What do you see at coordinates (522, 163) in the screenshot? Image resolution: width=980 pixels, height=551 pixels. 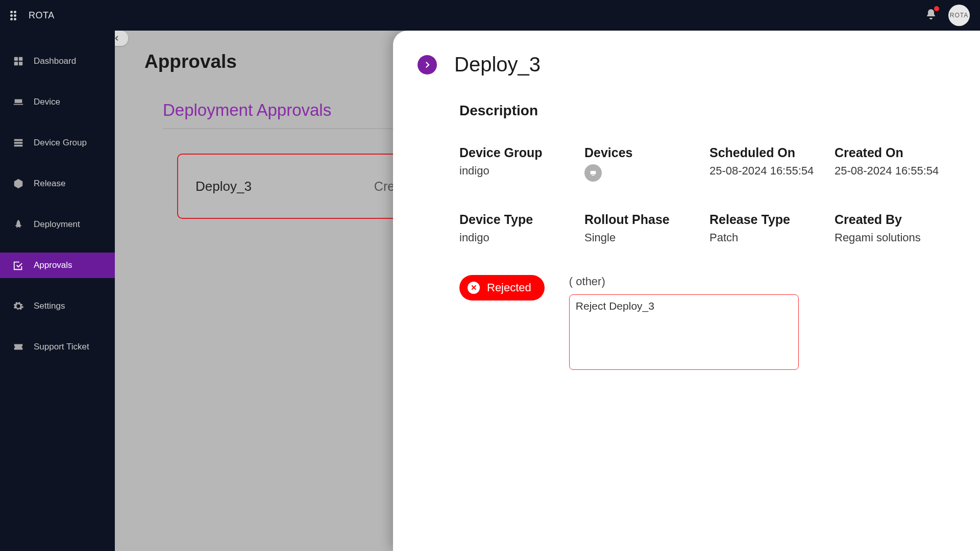 I see `field-device-group: Device Group indigo` at bounding box center [522, 163].